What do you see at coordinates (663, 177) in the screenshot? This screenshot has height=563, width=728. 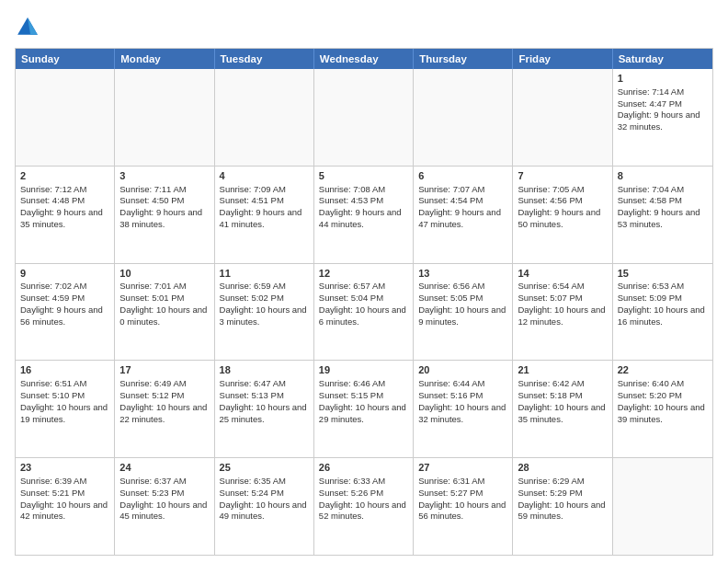 I see `day-number: 8` at bounding box center [663, 177].